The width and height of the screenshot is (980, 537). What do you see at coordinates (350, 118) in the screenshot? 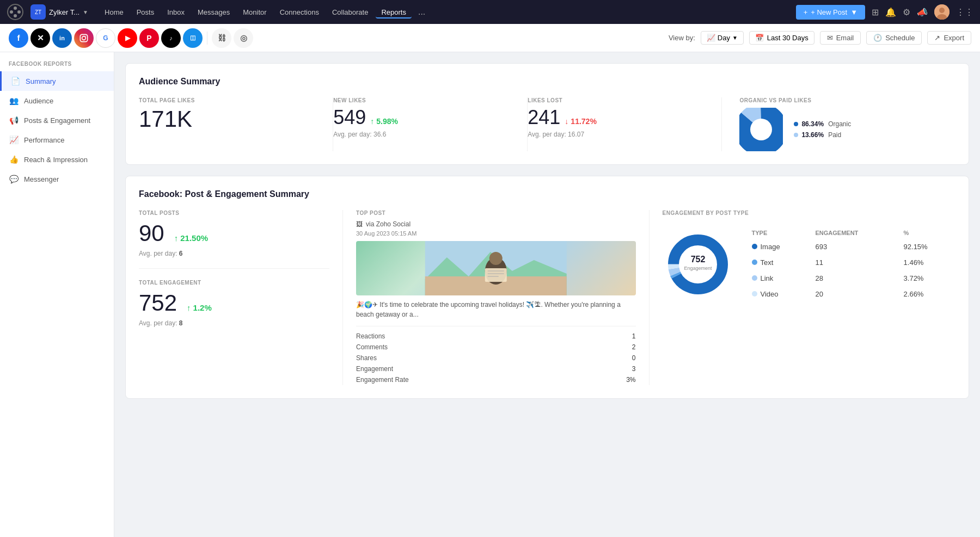
I see `new-likes-value: 549` at bounding box center [350, 118].